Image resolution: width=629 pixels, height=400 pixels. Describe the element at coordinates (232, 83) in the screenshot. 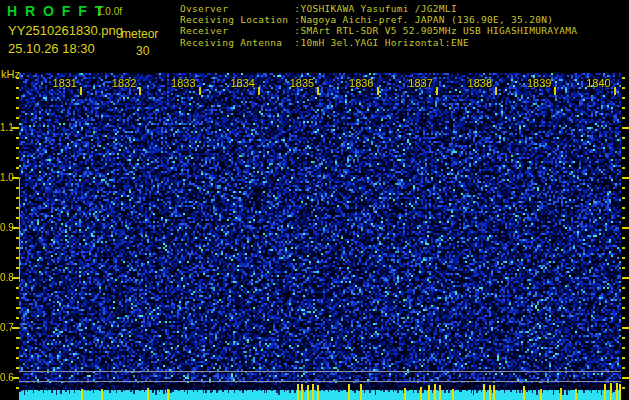

I see `x-axis-time-label: 1834` at that location.